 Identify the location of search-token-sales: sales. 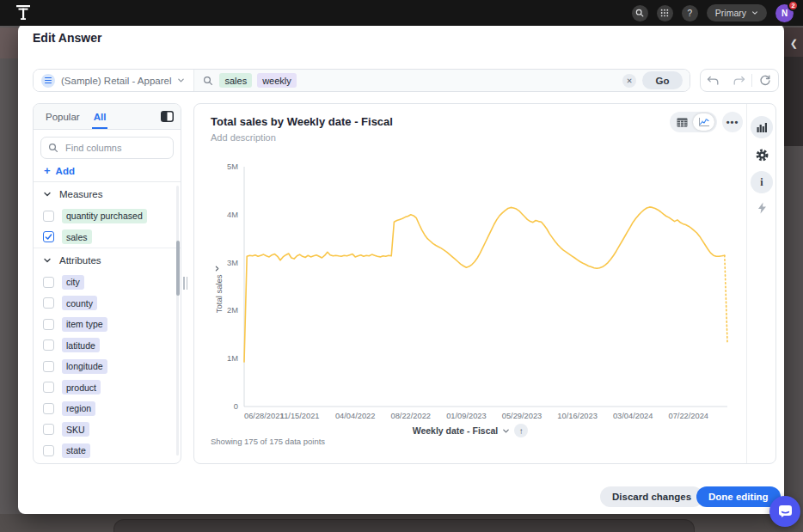
(236, 81).